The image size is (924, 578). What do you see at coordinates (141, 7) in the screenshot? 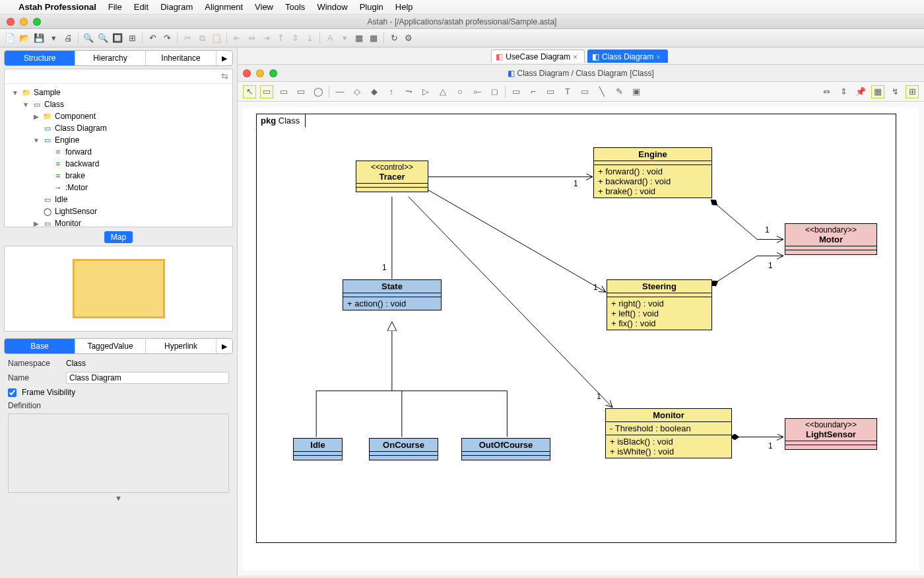
I see `menu-edit: Edit` at bounding box center [141, 7].